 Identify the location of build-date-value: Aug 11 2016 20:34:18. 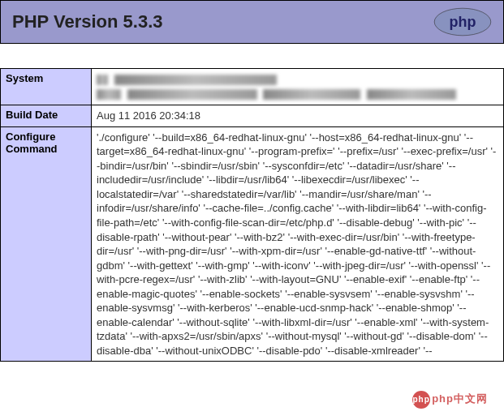
(298, 117).